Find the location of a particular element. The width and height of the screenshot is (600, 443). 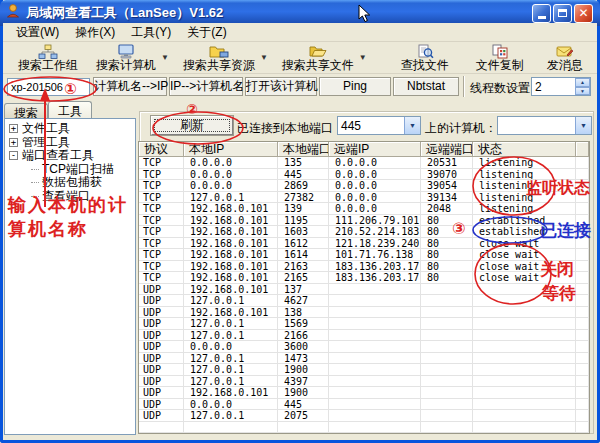

table-row: TCP192.168.0.1011614101.71.76.13880close… is located at coordinates (364, 255).